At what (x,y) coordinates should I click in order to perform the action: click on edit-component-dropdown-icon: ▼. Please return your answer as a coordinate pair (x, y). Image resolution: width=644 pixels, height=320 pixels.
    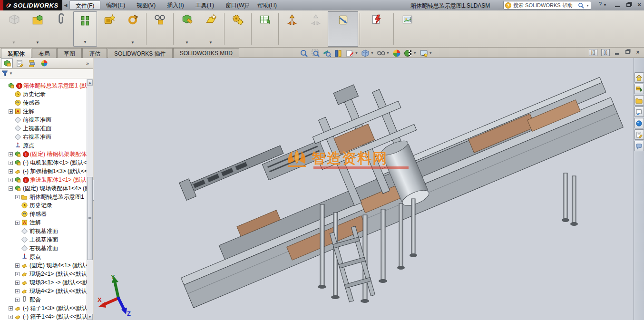
    Looking at the image, I should click on (14, 43).